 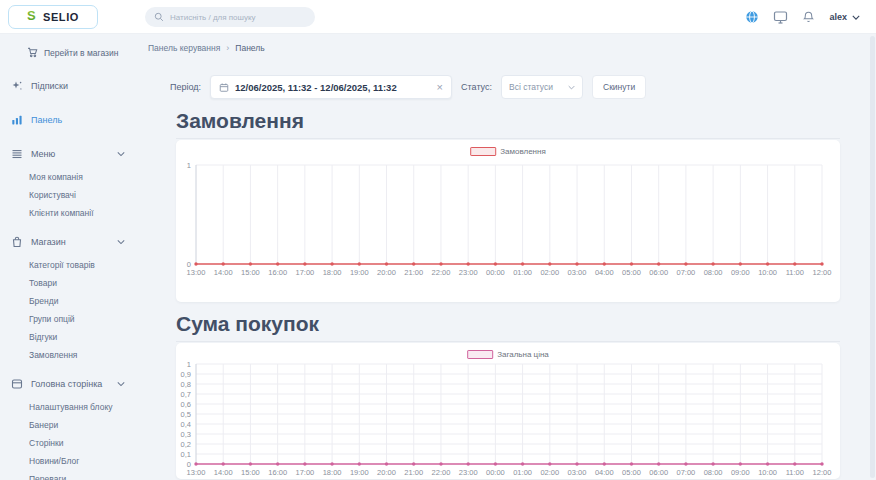 I want to click on svg-text: 0,8, so click(x=186, y=384).